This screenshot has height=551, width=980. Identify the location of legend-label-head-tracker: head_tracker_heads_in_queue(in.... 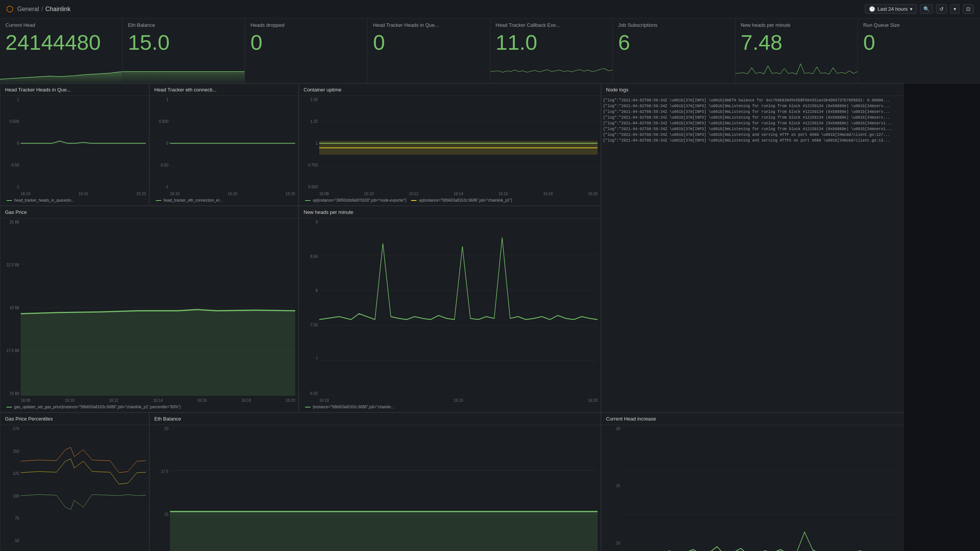
(44, 201).